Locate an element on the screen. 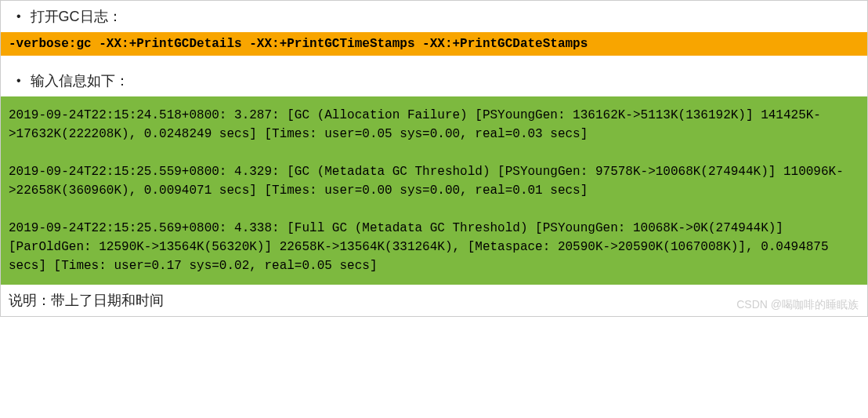  watermark: CSDN @喝咖啡的睡眠族 is located at coordinates (797, 305).